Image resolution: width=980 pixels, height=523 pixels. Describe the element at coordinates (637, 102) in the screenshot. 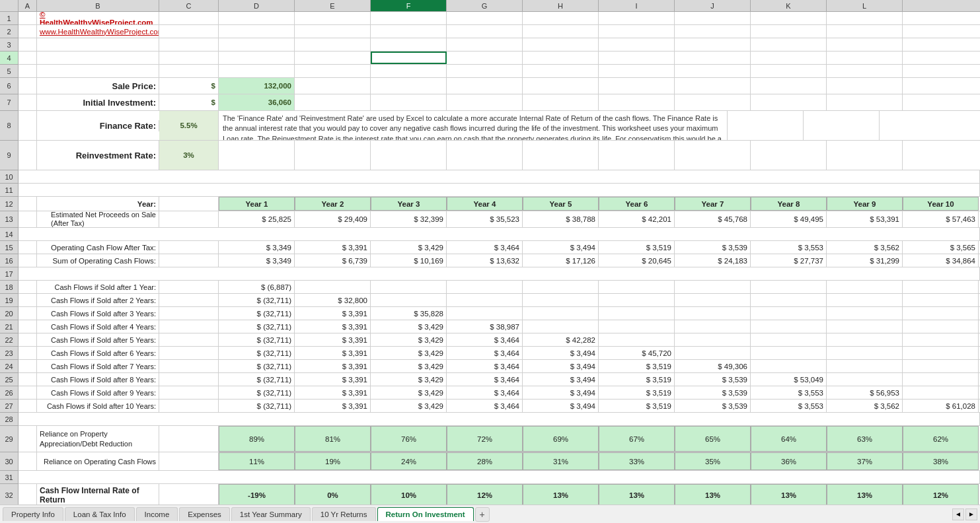

I see `r7-i` at that location.